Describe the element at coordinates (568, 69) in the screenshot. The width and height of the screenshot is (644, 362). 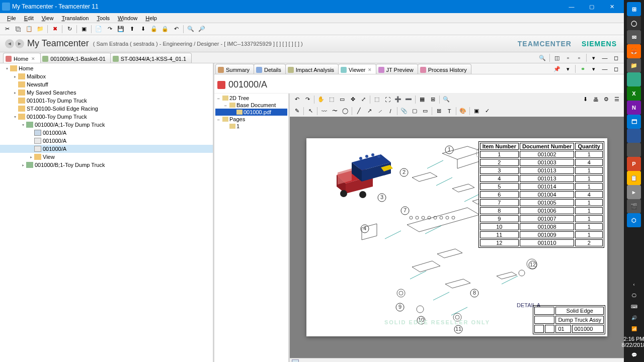
I see `dropdown-icon: ▾` at that location.